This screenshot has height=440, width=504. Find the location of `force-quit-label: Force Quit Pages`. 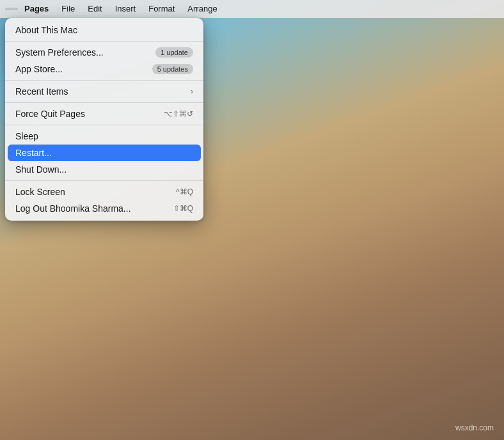

force-quit-label: Force Quit Pages is located at coordinates (50, 114).